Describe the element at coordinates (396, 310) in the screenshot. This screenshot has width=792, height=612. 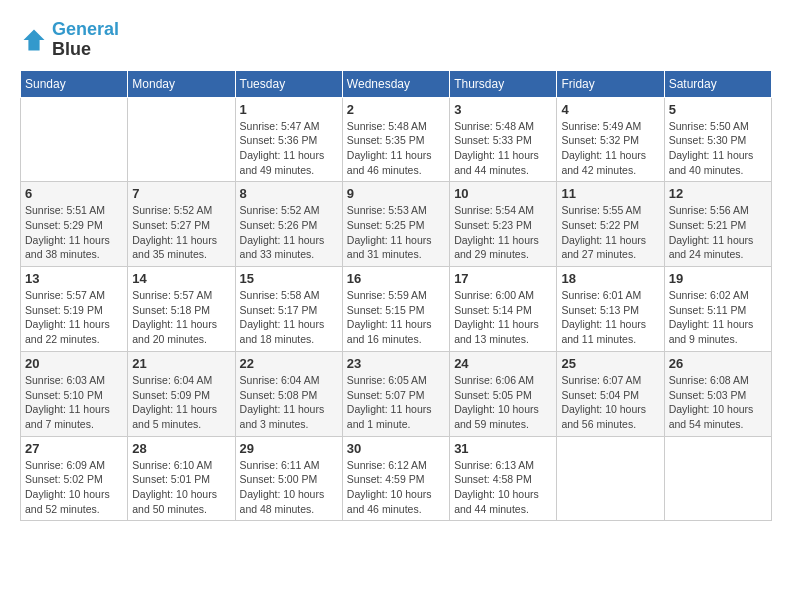
I see `calendar-cell: 16Sunrise: 5:59 AM Sunset: 5:15 PM Dayli…` at that location.